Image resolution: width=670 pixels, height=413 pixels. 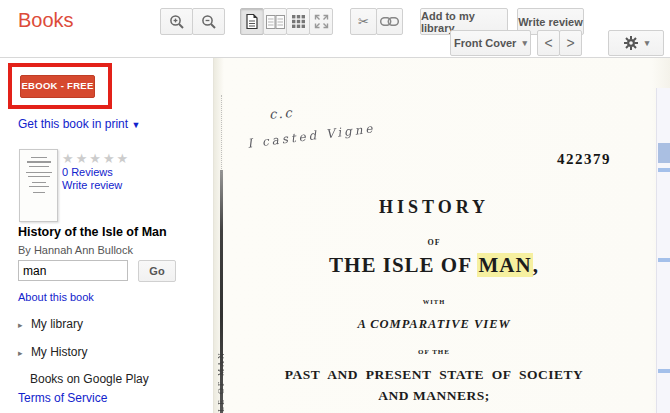 What do you see at coordinates (298, 22) in the screenshot?
I see `thumbnail-view-button` at bounding box center [298, 22].